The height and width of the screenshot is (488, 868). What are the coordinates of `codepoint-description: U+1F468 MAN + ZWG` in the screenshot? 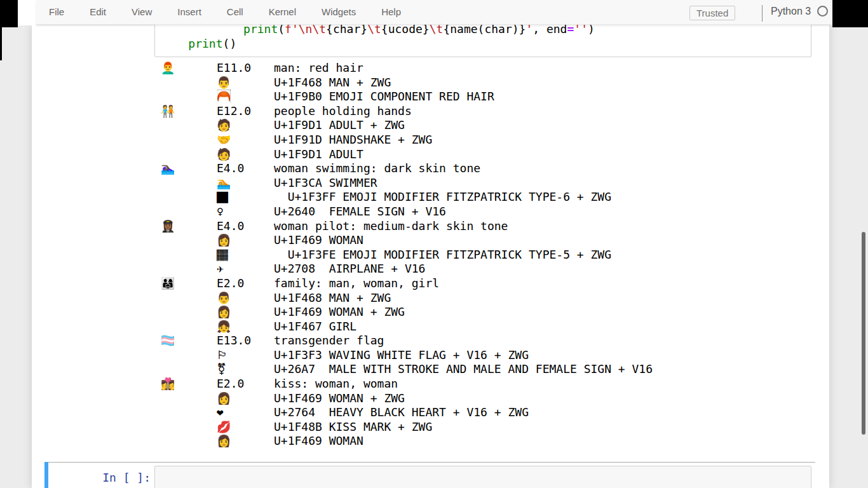 It's located at (463, 83).